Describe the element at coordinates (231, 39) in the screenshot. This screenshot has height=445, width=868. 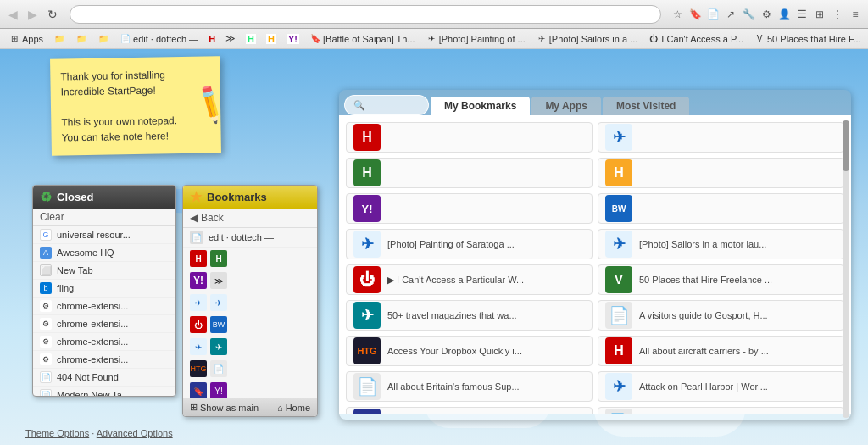
I see `bookmarks-bar-arrow: ≫` at that location.